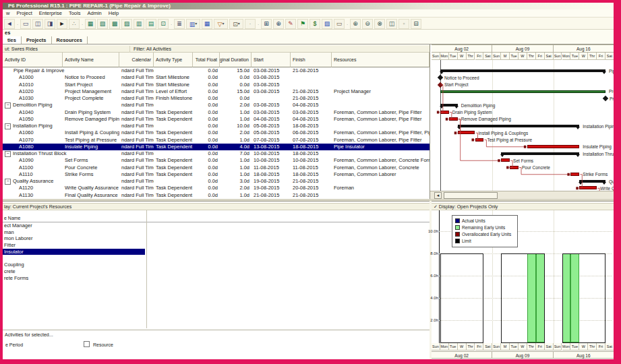 This screenshot has height=364, width=621. Describe the element at coordinates (14, 345) in the screenshot. I see `time-period-label: e Period` at that location.